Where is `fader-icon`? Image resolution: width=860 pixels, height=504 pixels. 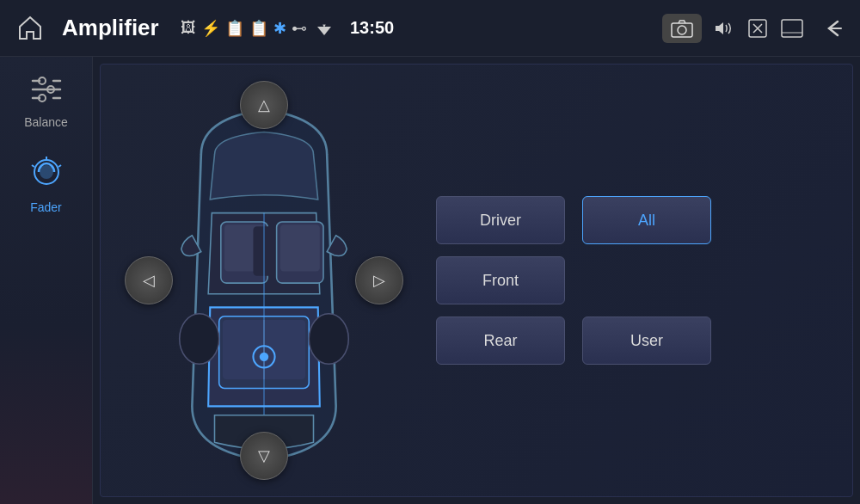 fader-icon is located at coordinates (46, 175).